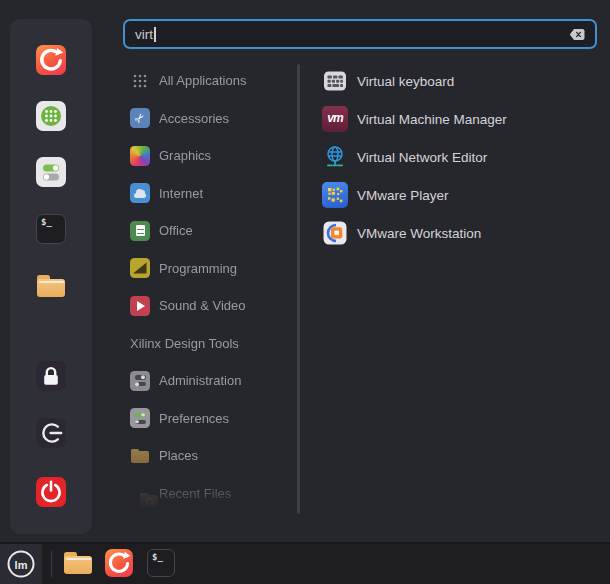  What do you see at coordinates (212, 81) in the screenshot?
I see `category-item-all-applications: All Applications` at bounding box center [212, 81].